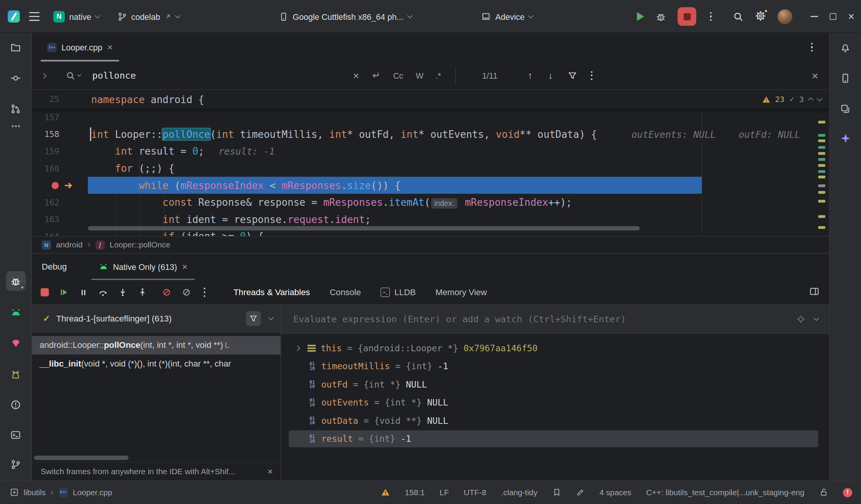 Image resolution: width=861 pixels, height=504 pixels. Describe the element at coordinates (16, 435) in the screenshot. I see `terminal-tool-button` at that location.